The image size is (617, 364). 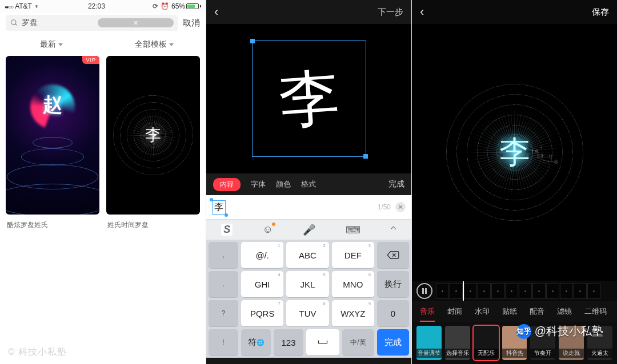 I want to click on template-thumb: 李, so click(x=153, y=135).